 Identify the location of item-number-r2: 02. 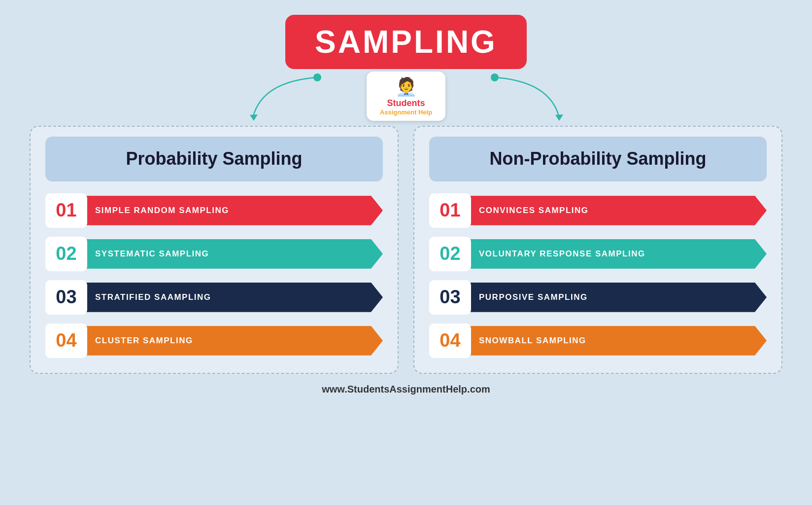
(450, 254).